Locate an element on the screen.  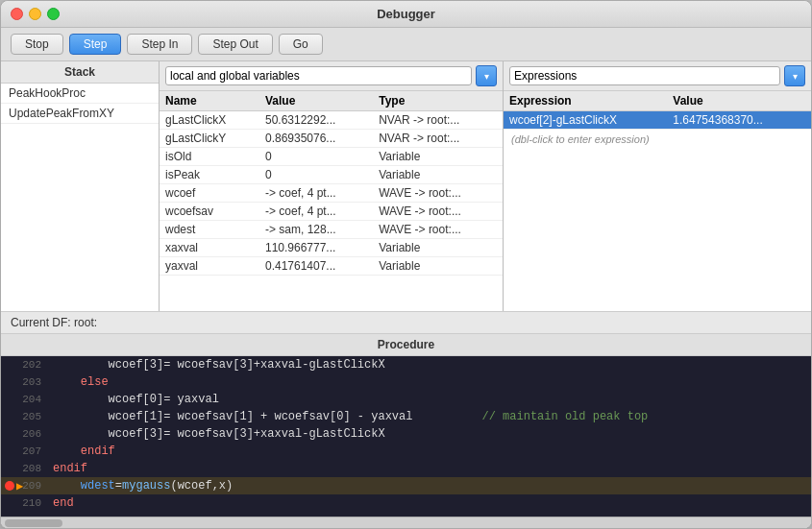
expr-expression: wcoef[2]-gLastClickX is located at coordinates (585, 121).